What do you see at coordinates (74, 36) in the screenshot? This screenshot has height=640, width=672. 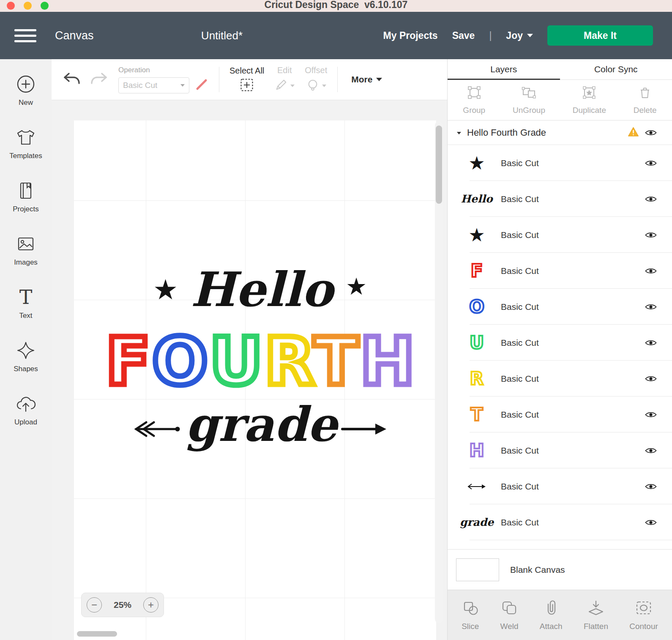 I see `canvas-nav-label: Canvas` at bounding box center [74, 36].